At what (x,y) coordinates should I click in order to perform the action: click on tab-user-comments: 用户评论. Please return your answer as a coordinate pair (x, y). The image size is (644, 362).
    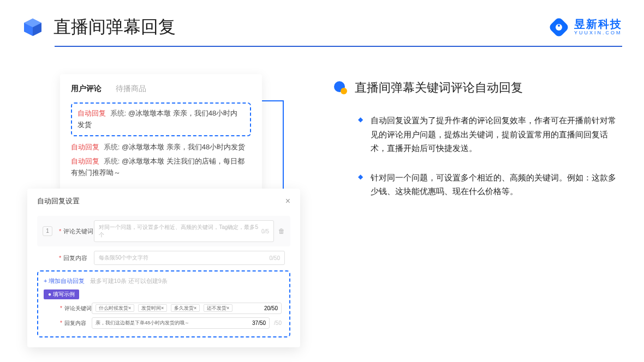
    Looking at the image, I should click on (86, 89).